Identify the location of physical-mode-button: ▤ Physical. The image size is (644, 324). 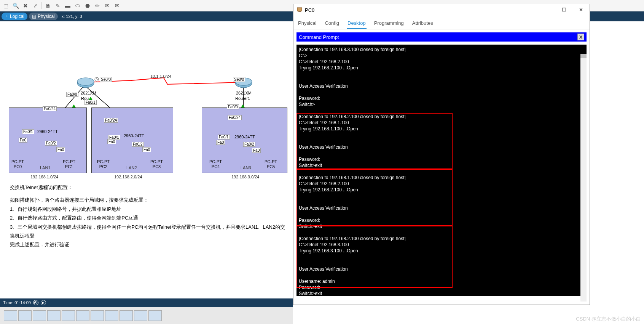
(43, 16).